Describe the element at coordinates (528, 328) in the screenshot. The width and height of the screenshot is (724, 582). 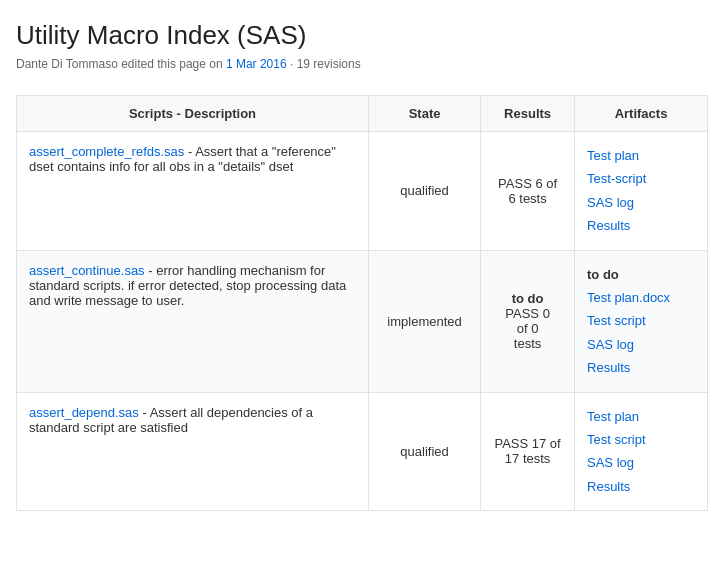
I see `results-text-1: PASS 0 of 0 tests` at that location.